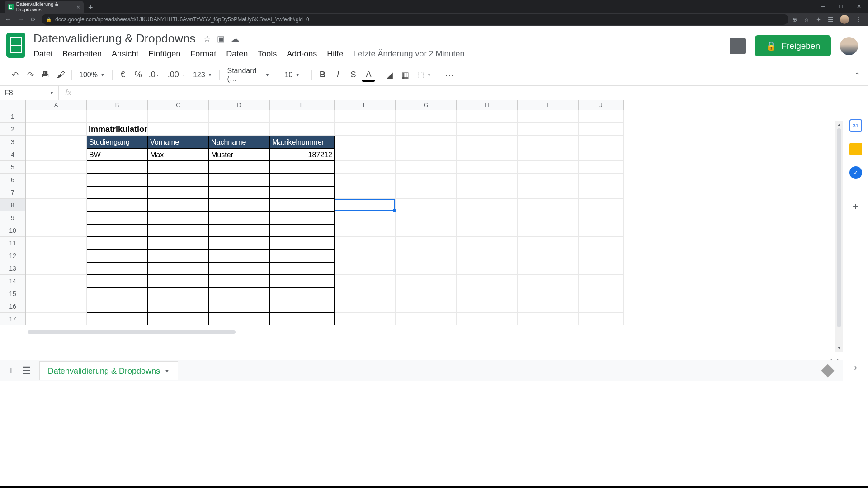 This screenshot has width=868, height=488. I want to click on cell-G2, so click(426, 129).